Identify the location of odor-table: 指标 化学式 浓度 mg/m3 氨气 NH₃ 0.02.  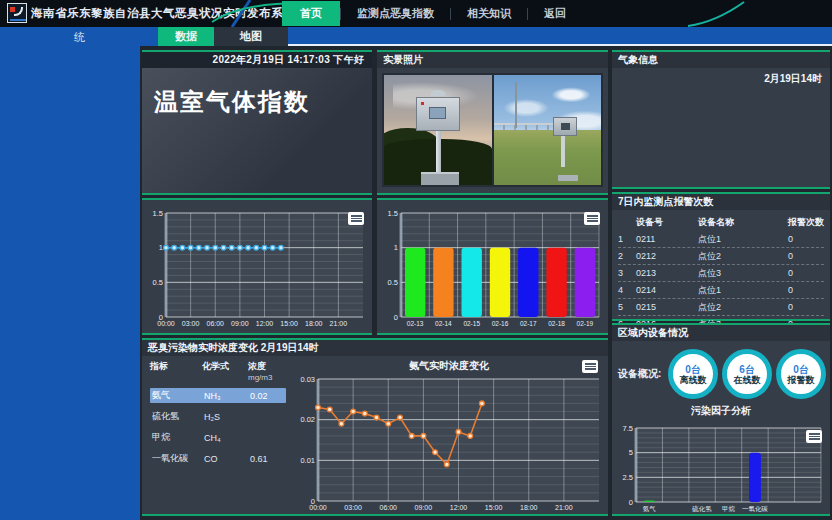
(216, 435).